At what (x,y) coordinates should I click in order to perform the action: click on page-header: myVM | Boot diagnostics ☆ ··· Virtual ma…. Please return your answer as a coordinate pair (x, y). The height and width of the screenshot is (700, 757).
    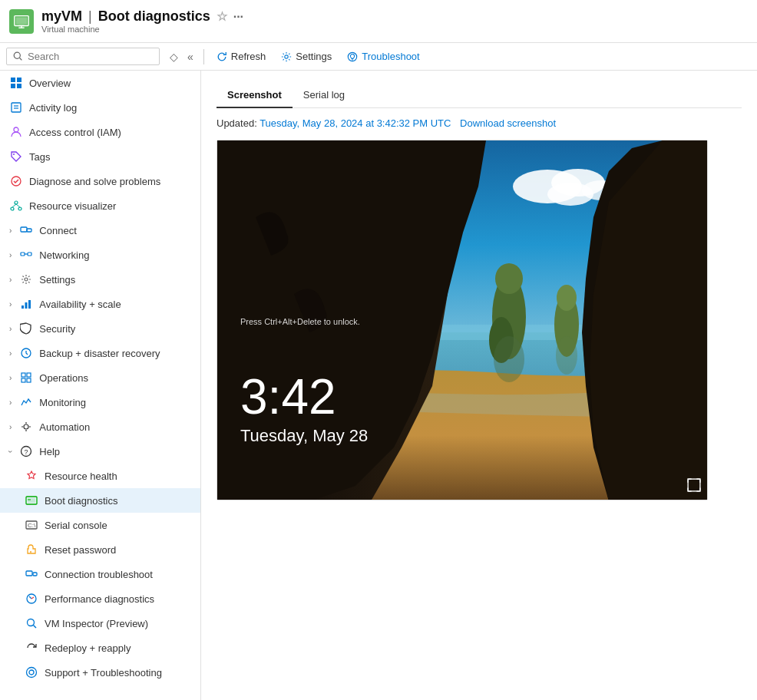
    Looking at the image, I should click on (378, 21).